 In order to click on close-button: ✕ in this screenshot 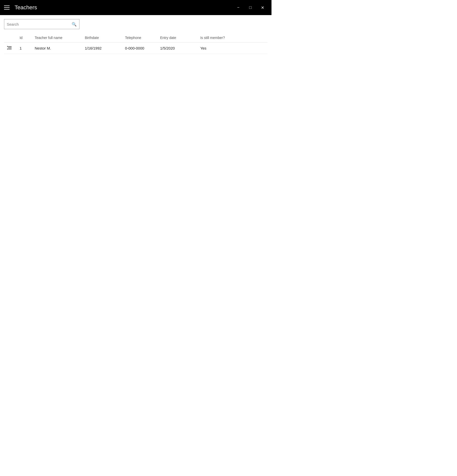, I will do `click(262, 8)`.